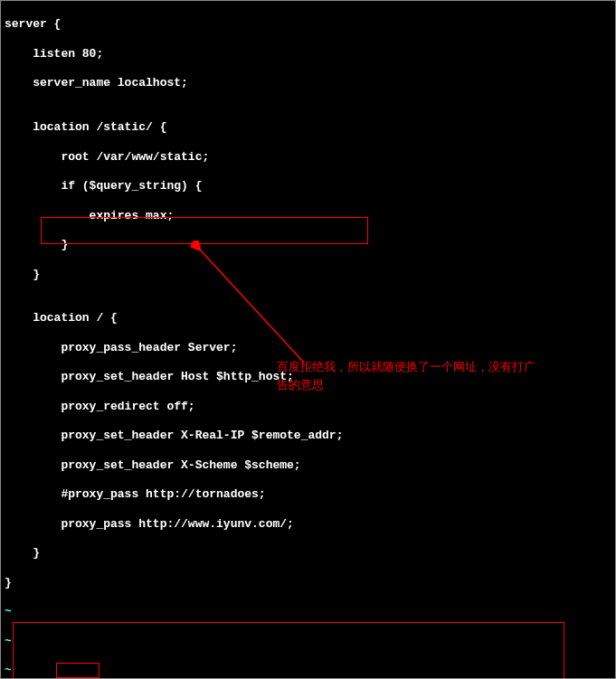 This screenshot has width=616, height=679. Describe the element at coordinates (308, 24) in the screenshot. I see `config-line: server {` at that location.